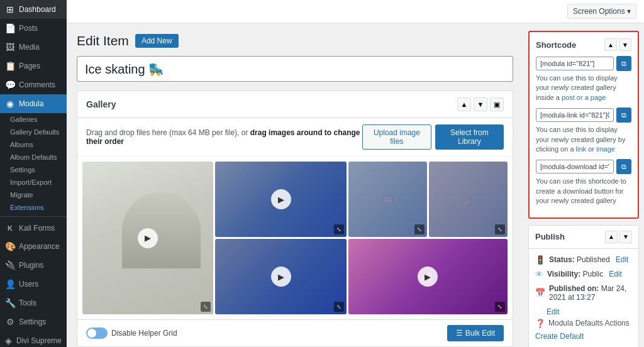 The image size is (644, 347). I want to click on divi-icon: ◈, so click(9, 341).